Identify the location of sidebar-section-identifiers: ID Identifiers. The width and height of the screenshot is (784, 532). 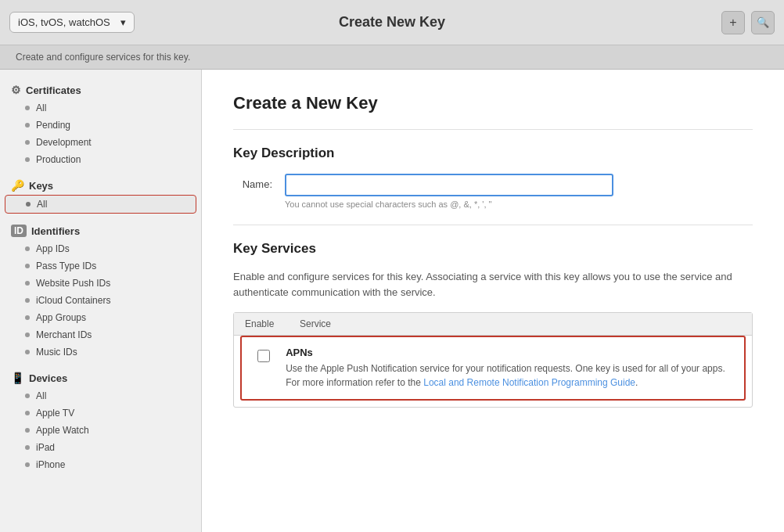
(100, 230).